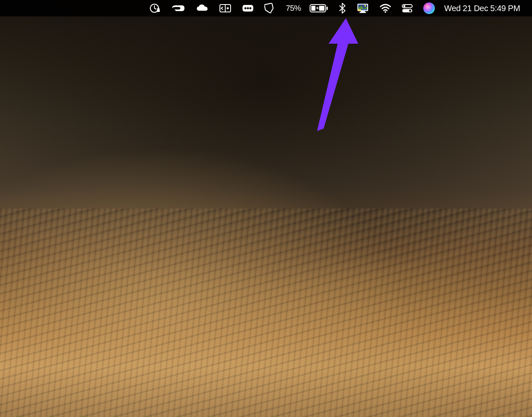  What do you see at coordinates (482, 8) in the screenshot?
I see `datetime-label: Wed 21 Dec 5:49 PM` at bounding box center [482, 8].